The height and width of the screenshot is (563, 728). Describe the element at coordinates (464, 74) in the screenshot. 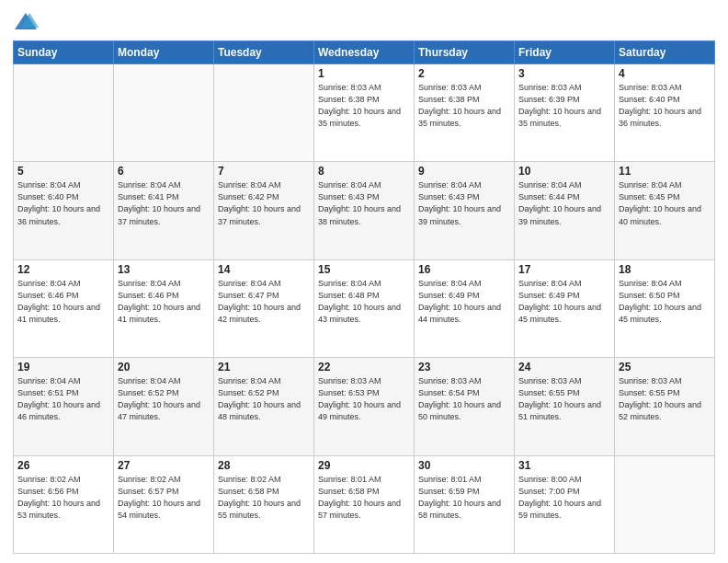

I see `day-number: 2` at that location.